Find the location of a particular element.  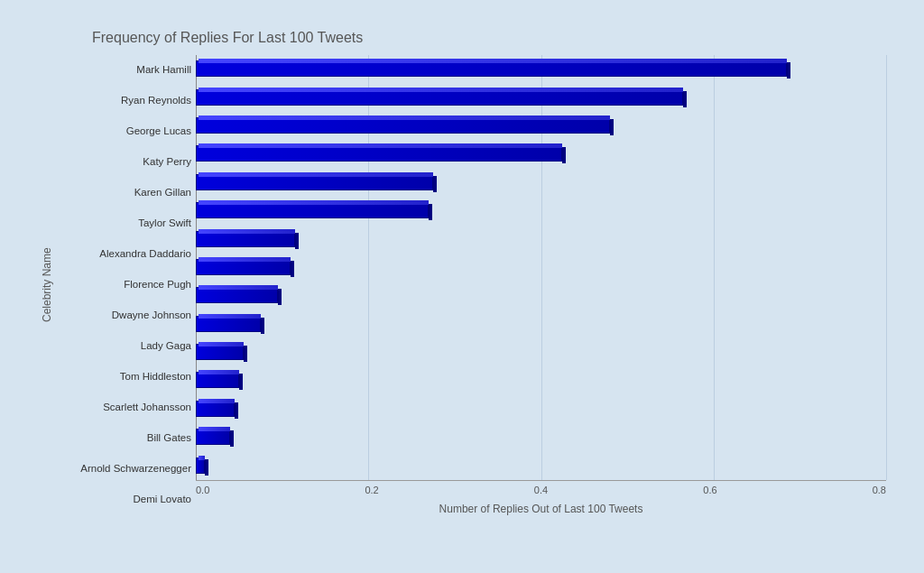

y-name-label: Katy Perry is located at coordinates (124, 162).